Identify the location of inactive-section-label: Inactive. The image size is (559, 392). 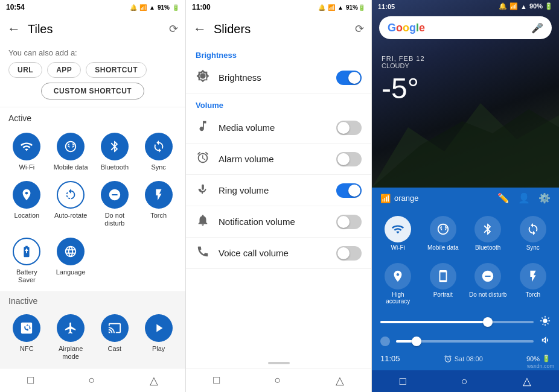
(93, 299).